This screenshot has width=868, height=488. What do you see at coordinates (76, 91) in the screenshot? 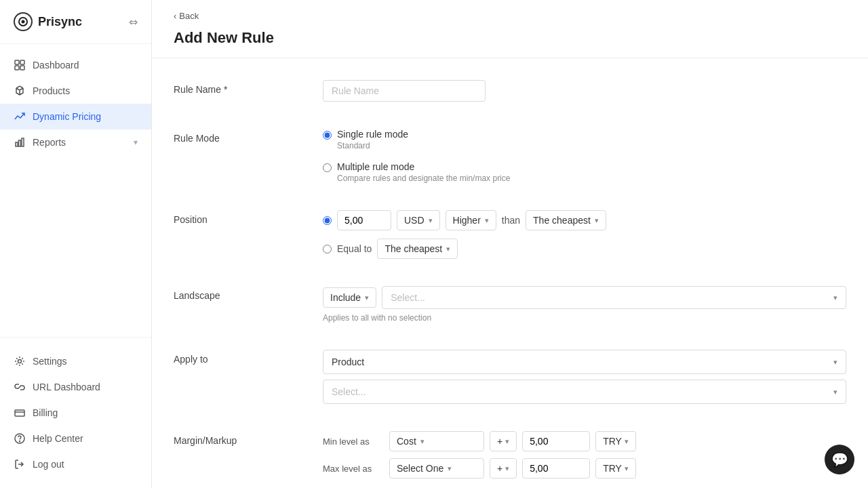
I see `sidebar-item-products: Products` at bounding box center [76, 91].